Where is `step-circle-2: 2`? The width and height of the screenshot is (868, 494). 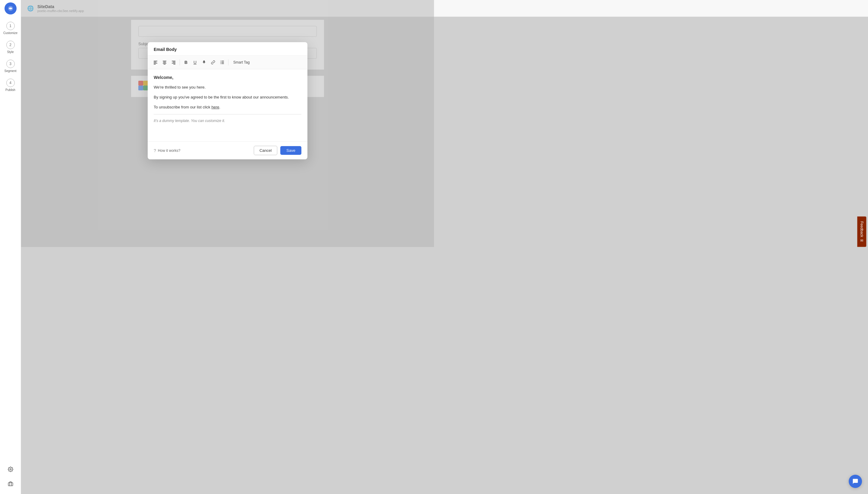
step-circle-2: 2 is located at coordinates (11, 45).